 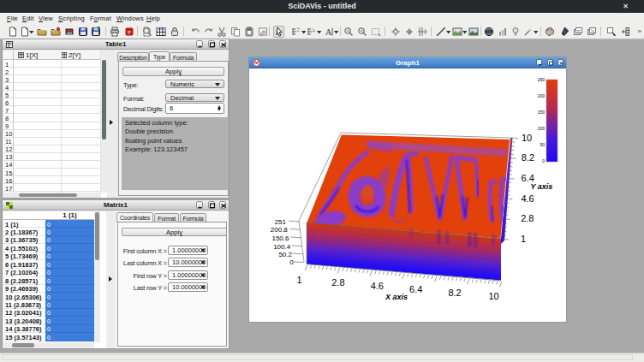 I want to click on svg-text: 100.4, so click(x=283, y=246).